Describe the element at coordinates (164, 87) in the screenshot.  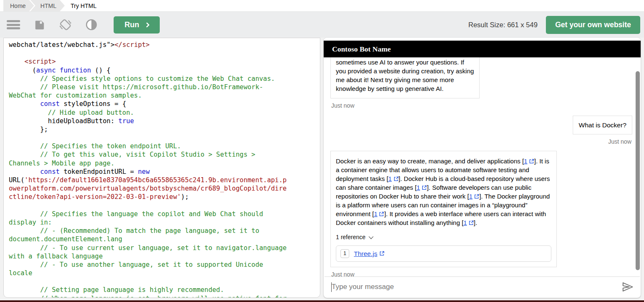
I see `code-line: // Please visit https://microsoft.github…` at that location.